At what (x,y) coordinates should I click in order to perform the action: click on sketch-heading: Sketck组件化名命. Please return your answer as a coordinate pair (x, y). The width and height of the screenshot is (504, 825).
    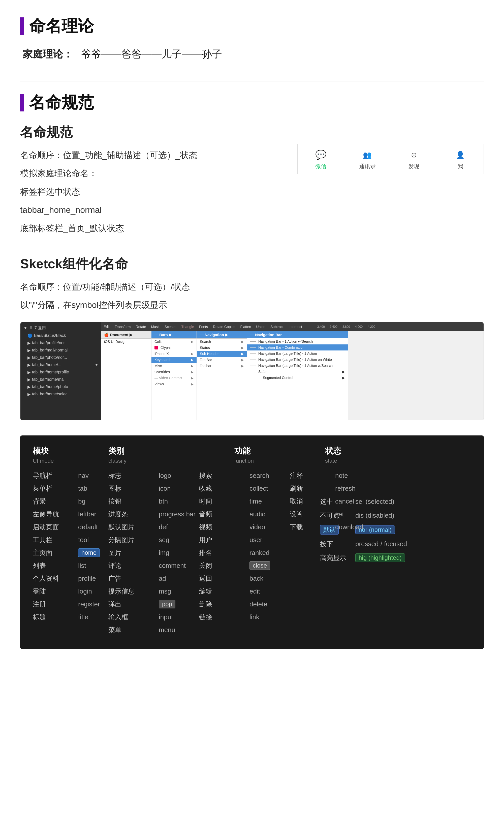
    Looking at the image, I should click on (252, 264).